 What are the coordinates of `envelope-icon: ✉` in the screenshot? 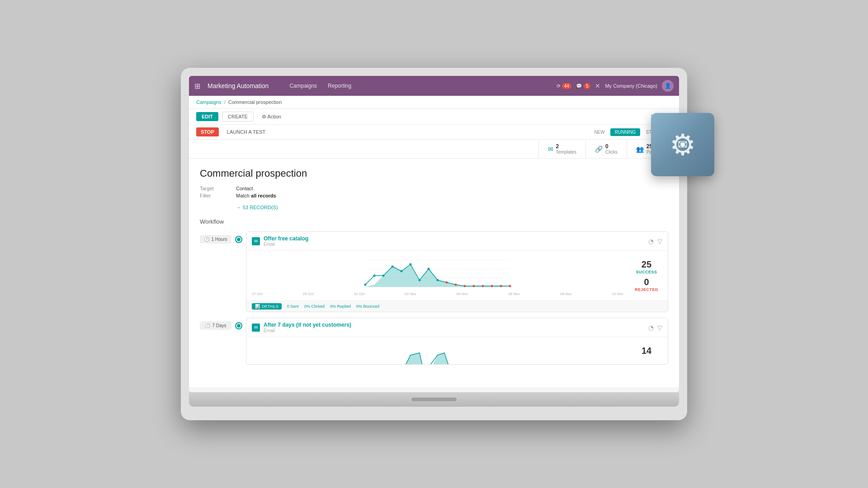 It's located at (551, 149).